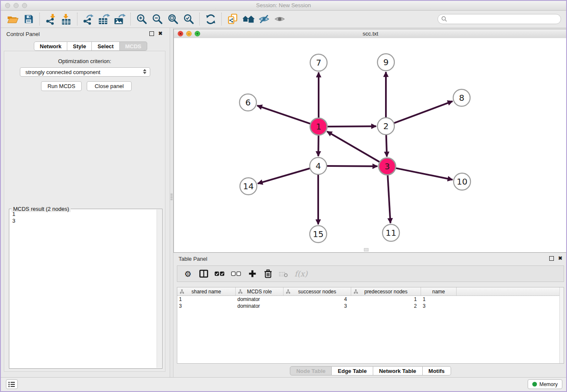 The height and width of the screenshot is (392, 567). I want to click on tab-mcds: MCDS, so click(134, 46).